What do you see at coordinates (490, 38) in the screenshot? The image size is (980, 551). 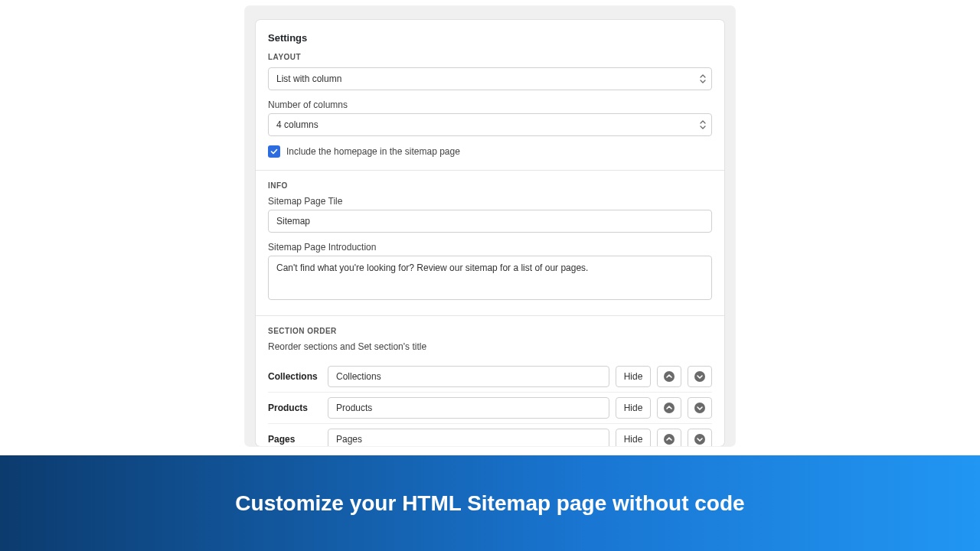 I see `card-title: Settings` at bounding box center [490, 38].